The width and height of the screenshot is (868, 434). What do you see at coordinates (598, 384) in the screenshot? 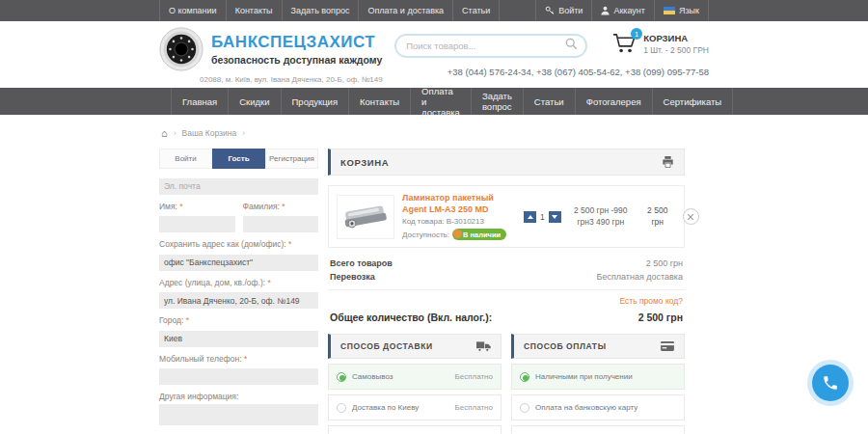
I see `payment-methods-panel: СПОСОБ ОПЛАТЫ Наличными при получении Оп…` at bounding box center [598, 384].